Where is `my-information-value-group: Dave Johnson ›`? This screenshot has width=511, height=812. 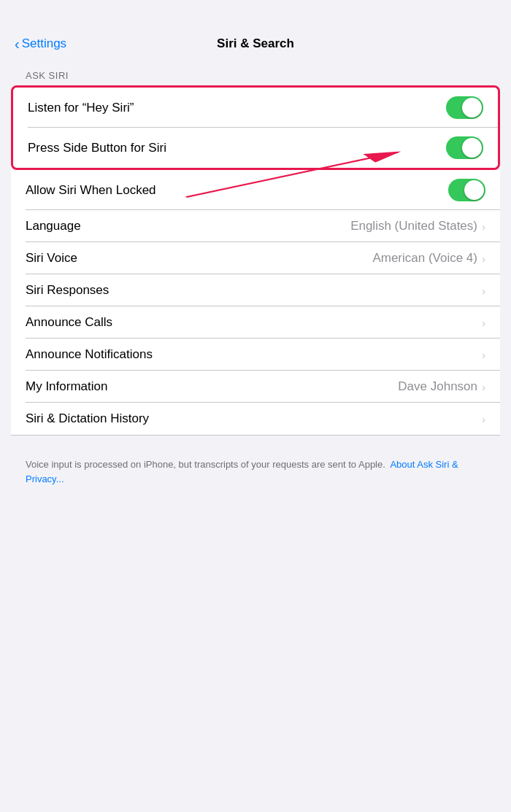 my-information-value-group: Dave Johnson › is located at coordinates (442, 387).